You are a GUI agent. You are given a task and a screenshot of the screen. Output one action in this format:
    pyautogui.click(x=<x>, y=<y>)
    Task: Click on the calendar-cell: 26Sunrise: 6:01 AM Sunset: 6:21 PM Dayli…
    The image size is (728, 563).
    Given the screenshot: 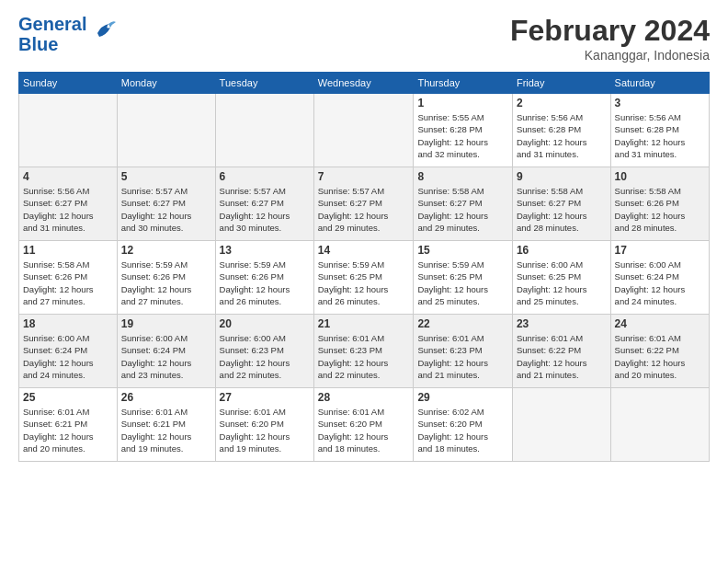 What is the action you would take?
    pyautogui.click(x=165, y=425)
    